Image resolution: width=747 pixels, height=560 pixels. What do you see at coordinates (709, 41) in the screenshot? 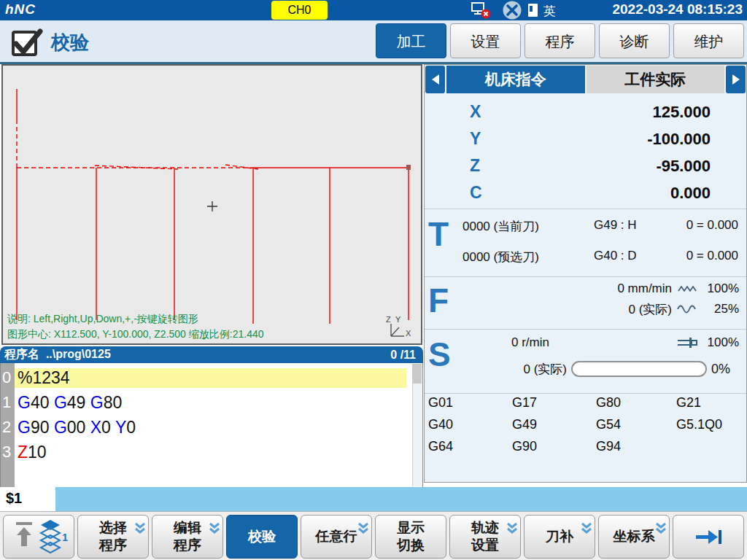
I see `main-tab: 维护` at bounding box center [709, 41].